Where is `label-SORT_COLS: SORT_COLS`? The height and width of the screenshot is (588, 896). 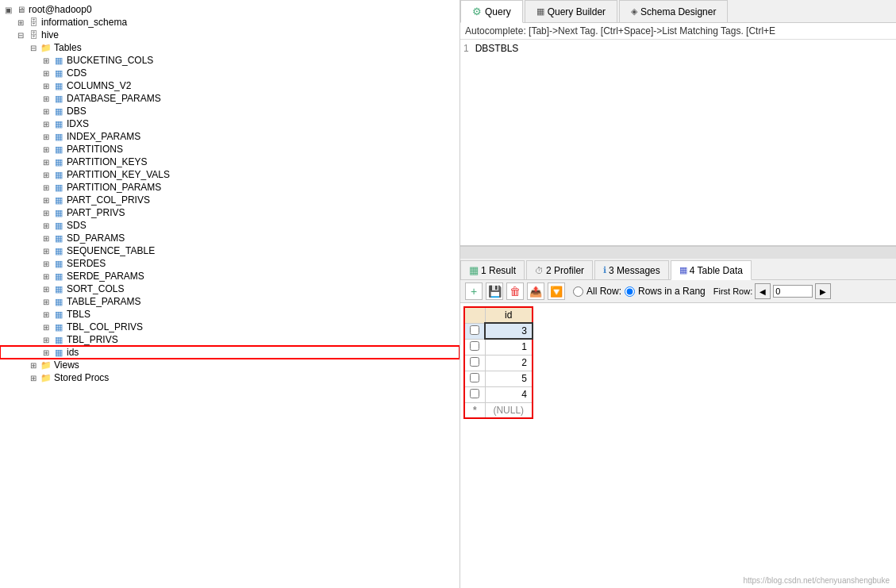
label-SORT_COLS: SORT_COLS is located at coordinates (95, 289).